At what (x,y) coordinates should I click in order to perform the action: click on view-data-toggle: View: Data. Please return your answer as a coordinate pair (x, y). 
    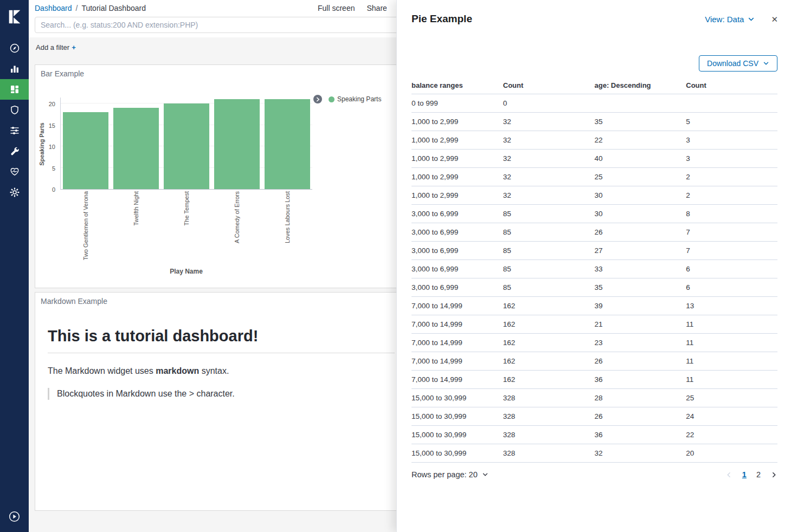
    Looking at the image, I should click on (730, 20).